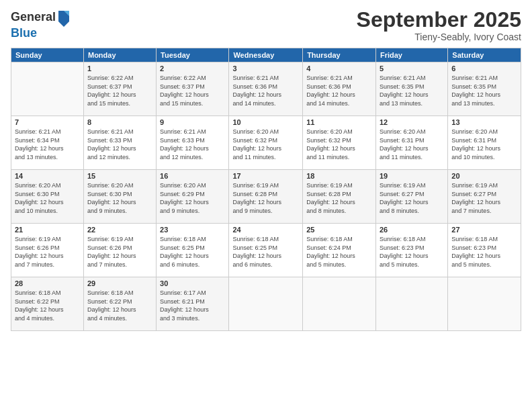  Describe the element at coordinates (266, 91) in the screenshot. I see `day-info: Sunrise: 6:21 AM Sunset: 6:36 PM Dayligh…` at that location.